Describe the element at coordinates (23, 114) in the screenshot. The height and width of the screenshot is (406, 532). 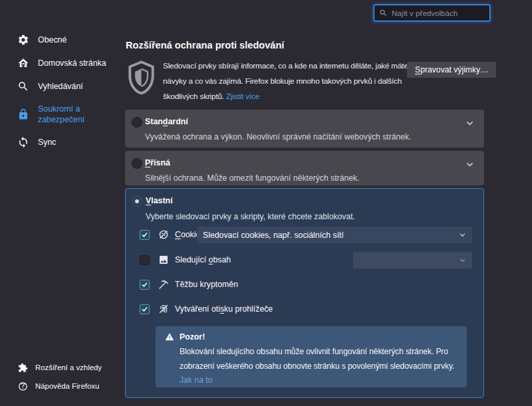
I see `lock-icon` at that location.